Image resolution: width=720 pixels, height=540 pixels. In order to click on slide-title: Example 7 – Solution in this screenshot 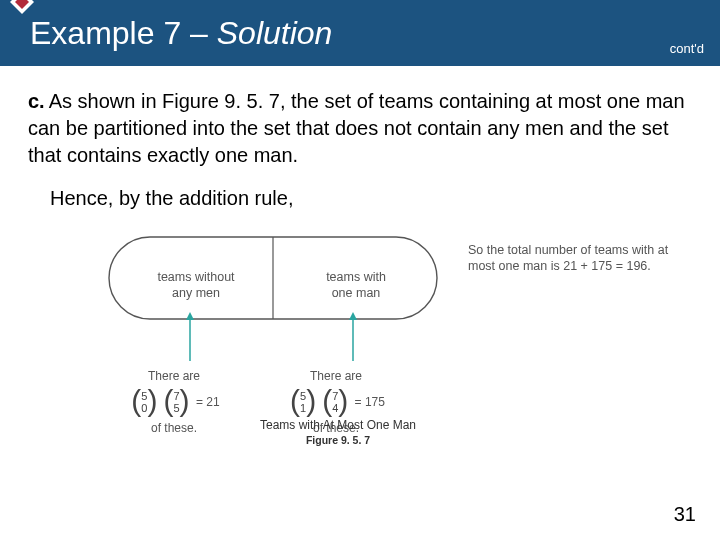, I will do `click(181, 34)`.